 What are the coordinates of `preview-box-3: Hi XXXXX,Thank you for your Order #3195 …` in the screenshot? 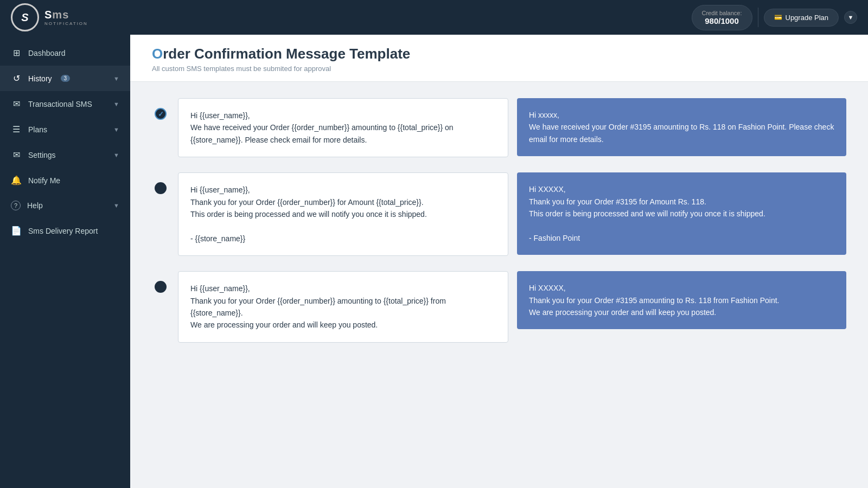 It's located at (681, 300).